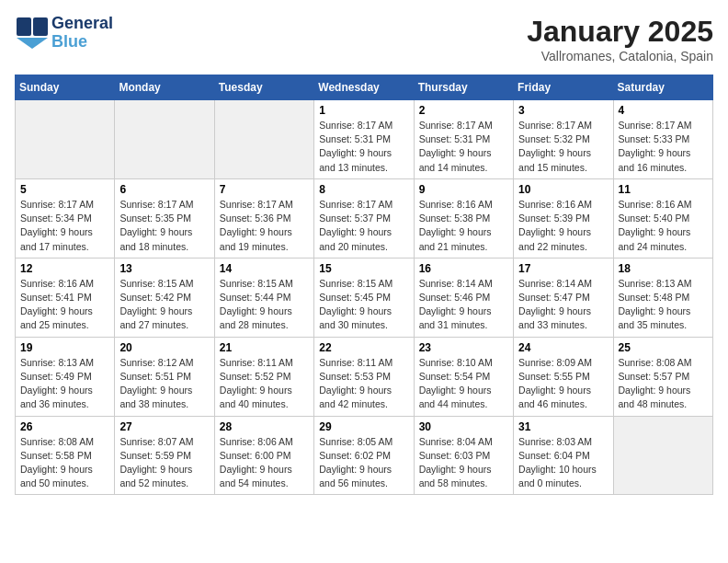  I want to click on day-detail: Sunrise: 8:16 AM Sunset: 5:40 PM Dayligh…, so click(664, 226).